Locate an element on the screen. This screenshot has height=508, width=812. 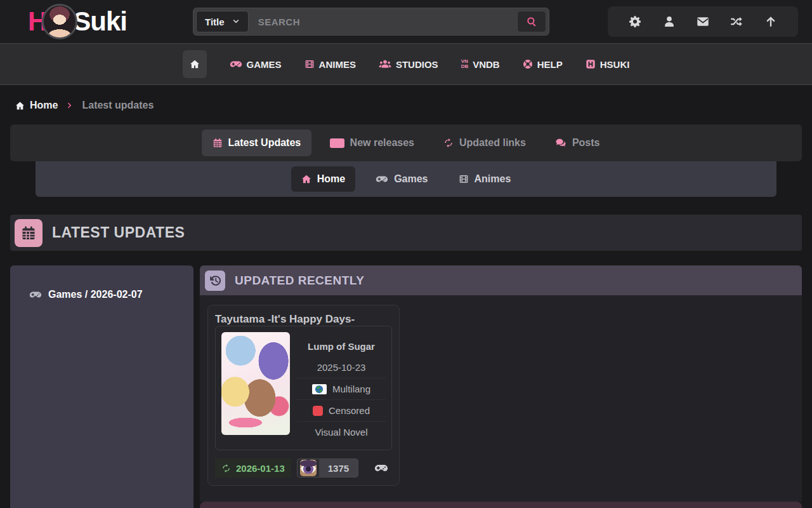
film-icon is located at coordinates (310, 64).